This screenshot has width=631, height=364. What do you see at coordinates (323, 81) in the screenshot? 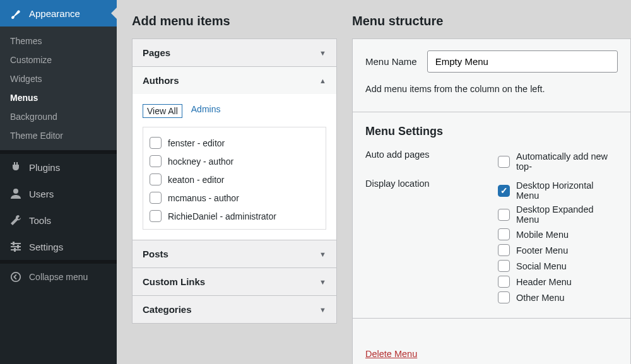
I see `chevron-up-icon: ▲` at bounding box center [323, 81].